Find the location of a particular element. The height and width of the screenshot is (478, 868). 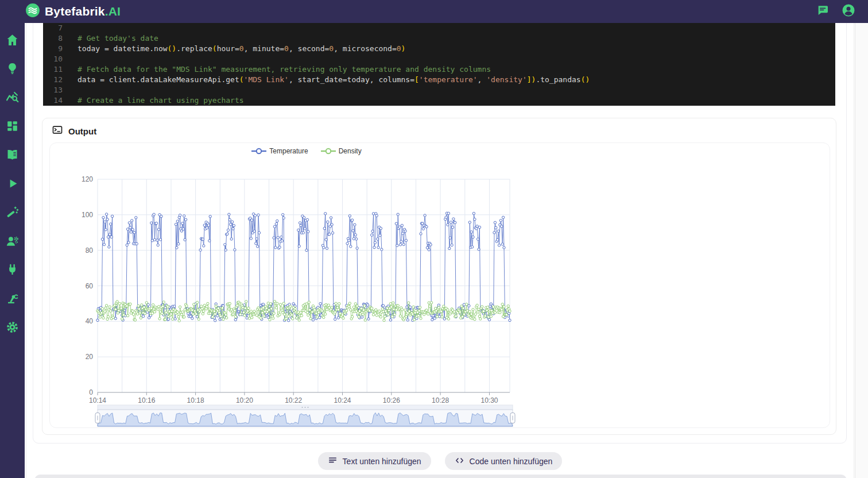

topbar: Bytefabrik.AI is located at coordinates (434, 11).